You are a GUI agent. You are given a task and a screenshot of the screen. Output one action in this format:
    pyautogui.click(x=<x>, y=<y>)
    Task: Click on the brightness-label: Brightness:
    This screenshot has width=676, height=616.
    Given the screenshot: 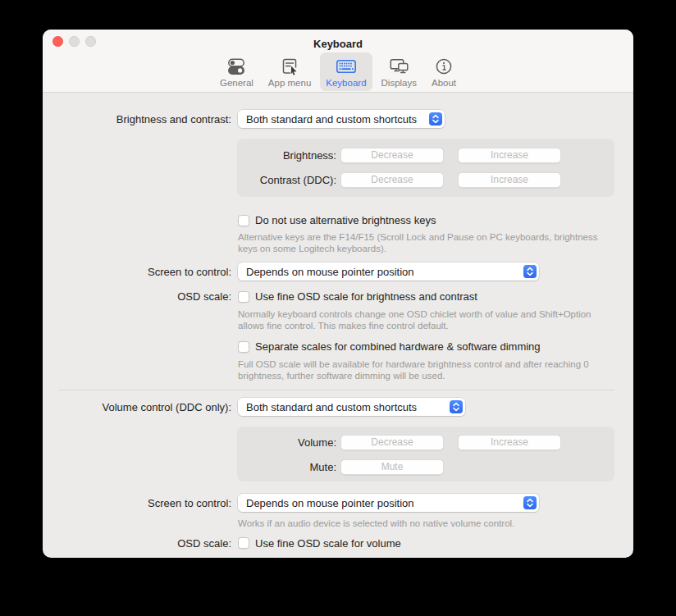 What is the action you would take?
    pyautogui.click(x=287, y=156)
    